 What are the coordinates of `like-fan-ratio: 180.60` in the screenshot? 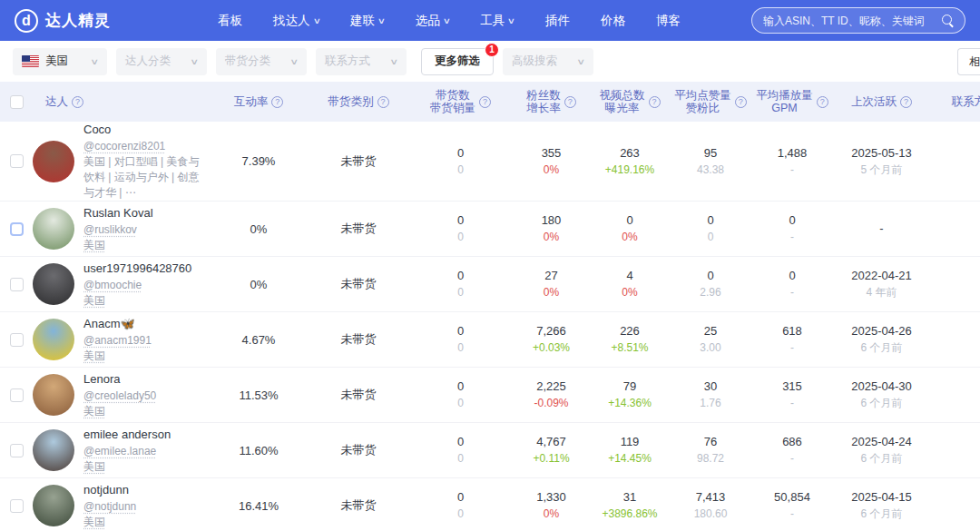 It's located at (710, 514).